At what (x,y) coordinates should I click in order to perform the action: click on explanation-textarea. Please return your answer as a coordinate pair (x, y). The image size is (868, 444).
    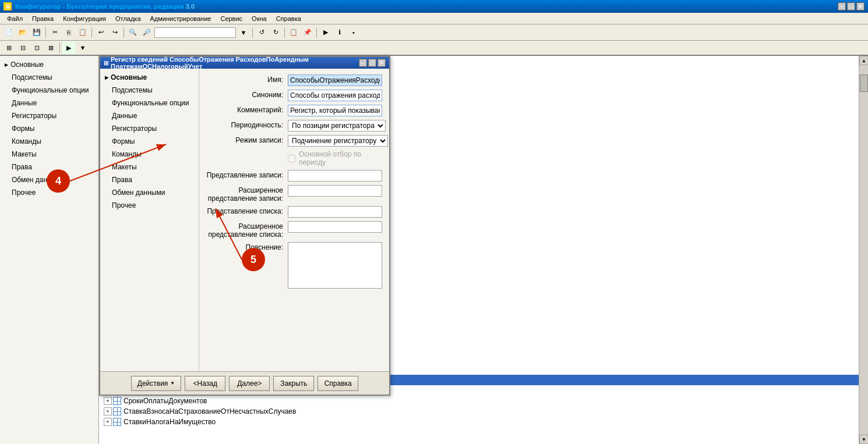
    Looking at the image, I should click on (335, 265).